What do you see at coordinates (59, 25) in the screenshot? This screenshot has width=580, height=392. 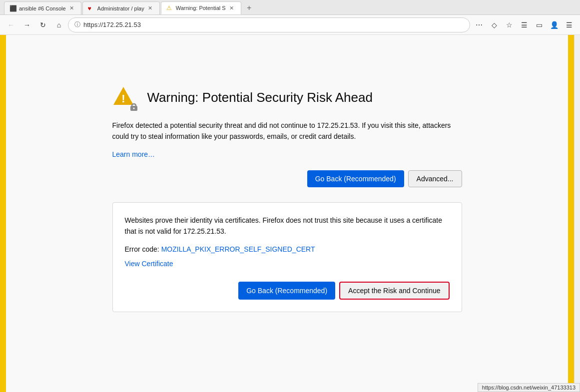 I see `home-button: ⌂` at bounding box center [59, 25].